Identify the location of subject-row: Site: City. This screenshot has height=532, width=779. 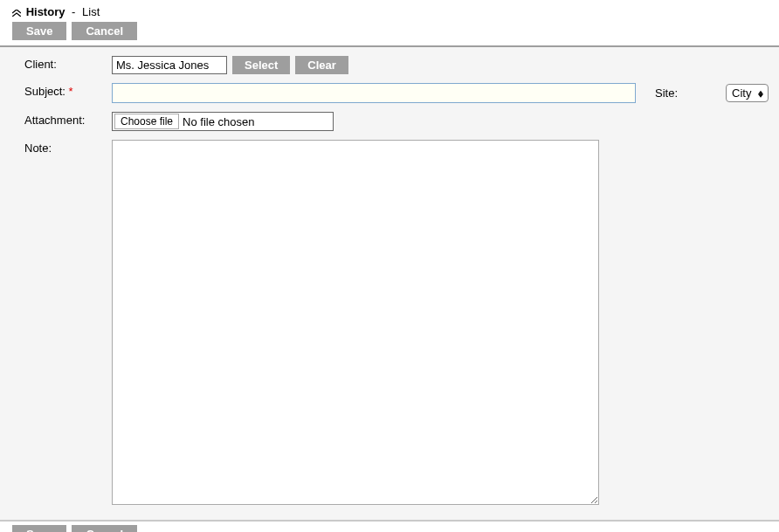
(440, 93).